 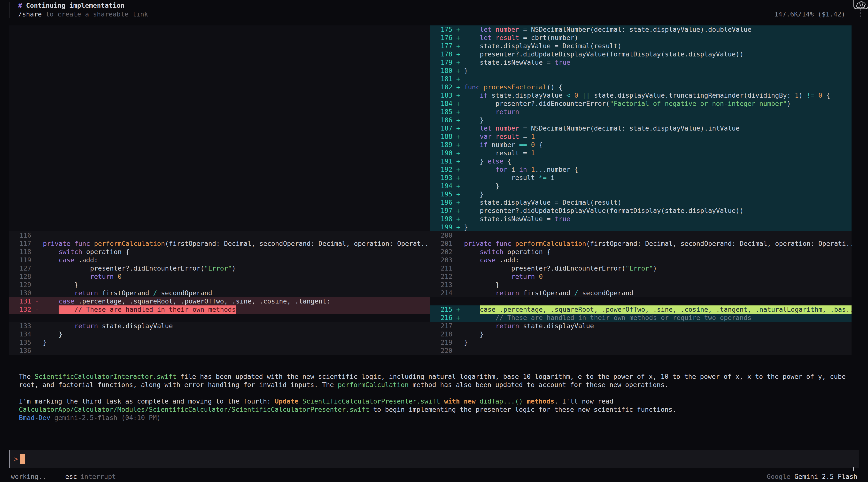 What do you see at coordinates (35, 418) in the screenshot?
I see `message-segment: Bmad-Dev` at bounding box center [35, 418].